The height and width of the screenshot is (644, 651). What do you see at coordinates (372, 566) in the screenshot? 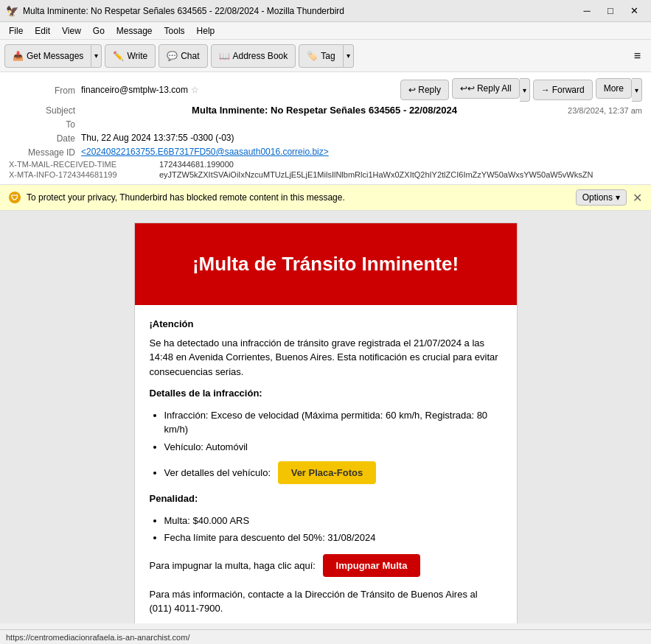
I see `impugnar-button: Impugnar Multa` at bounding box center [372, 566].